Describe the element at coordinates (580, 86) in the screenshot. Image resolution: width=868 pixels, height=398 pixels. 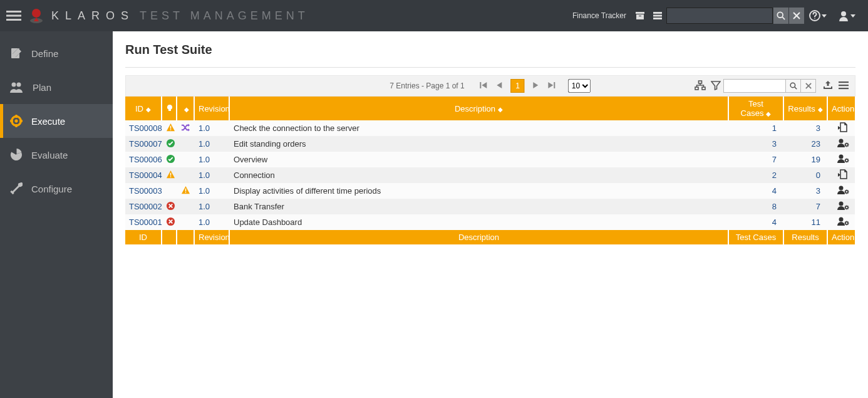
I see `page-size-select: 10` at that location.